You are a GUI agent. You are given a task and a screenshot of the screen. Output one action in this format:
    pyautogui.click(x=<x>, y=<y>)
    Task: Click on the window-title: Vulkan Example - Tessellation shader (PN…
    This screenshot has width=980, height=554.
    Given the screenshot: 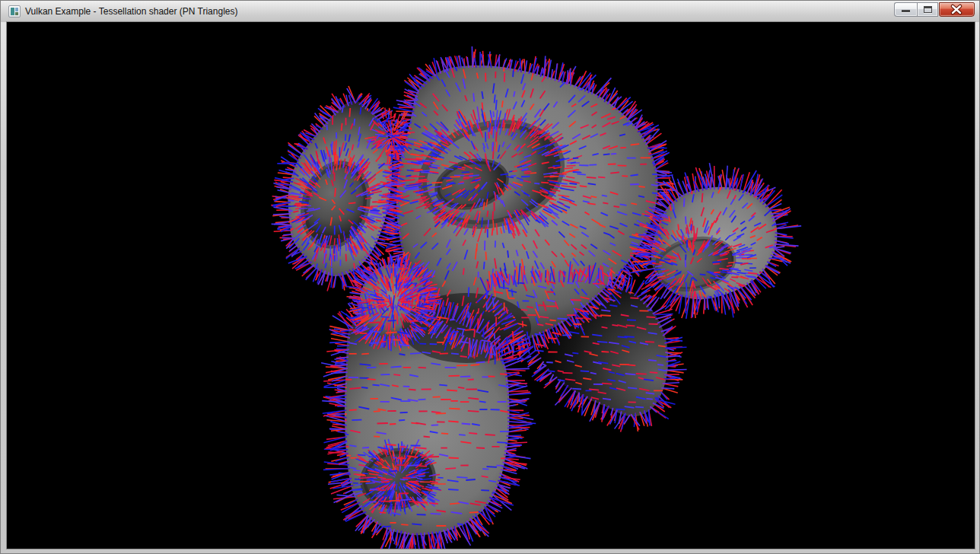 What is the action you would take?
    pyautogui.click(x=131, y=11)
    